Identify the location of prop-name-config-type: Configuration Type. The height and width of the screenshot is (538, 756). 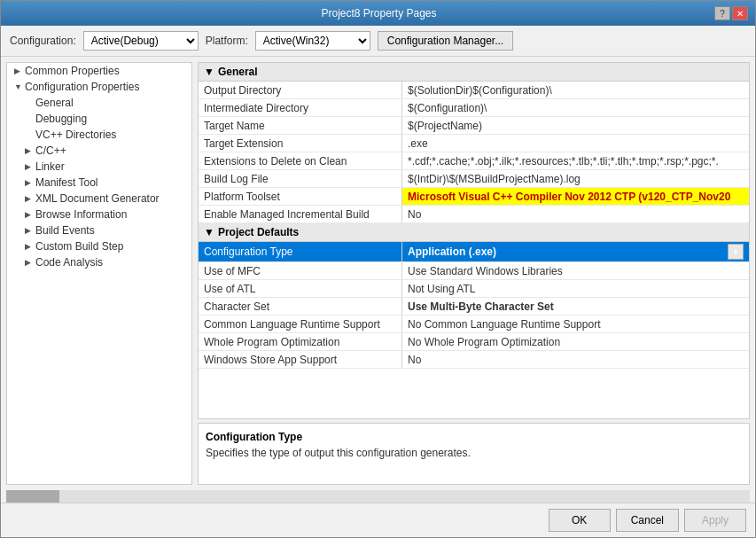
(300, 252).